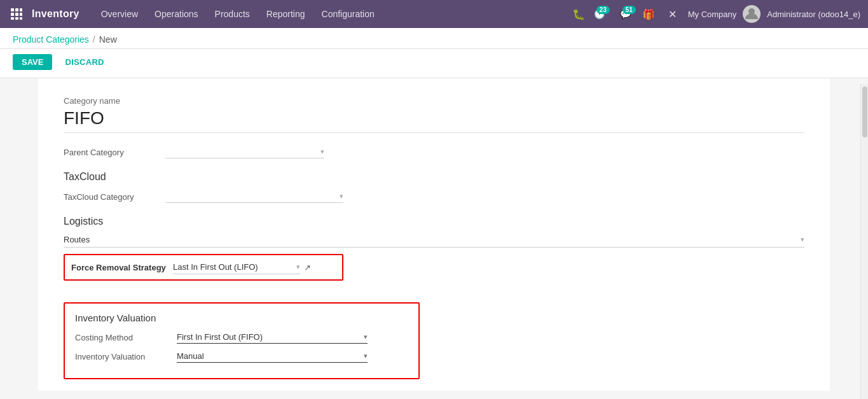  Describe the element at coordinates (176, 14) in the screenshot. I see `nav-operations: Operations` at that location.